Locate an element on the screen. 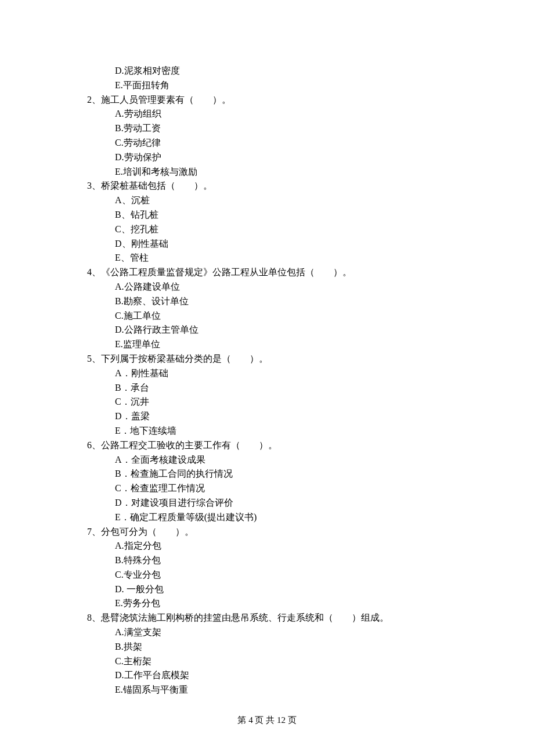 Image resolution: width=534 pixels, height=756 pixels. question-2-option-a: A.劳动组织 is located at coordinates (273, 114).